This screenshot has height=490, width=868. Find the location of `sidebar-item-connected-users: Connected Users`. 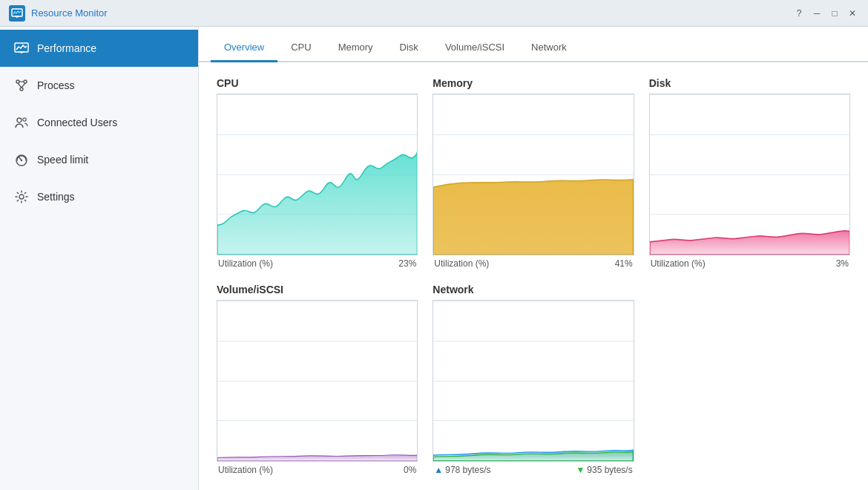

sidebar-item-connected-users: Connected Users is located at coordinates (99, 122).